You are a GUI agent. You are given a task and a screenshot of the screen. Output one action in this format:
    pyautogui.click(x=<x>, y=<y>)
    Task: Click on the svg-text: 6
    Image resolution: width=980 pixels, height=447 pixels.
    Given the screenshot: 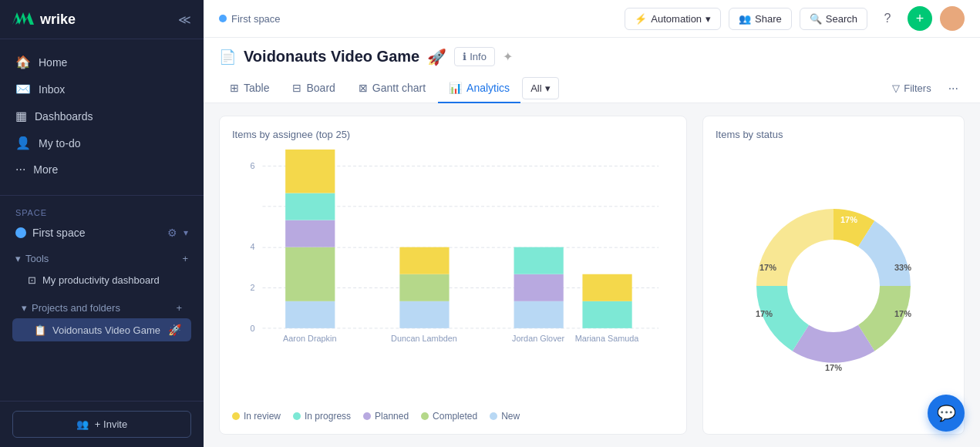 What is the action you would take?
    pyautogui.click(x=253, y=166)
    